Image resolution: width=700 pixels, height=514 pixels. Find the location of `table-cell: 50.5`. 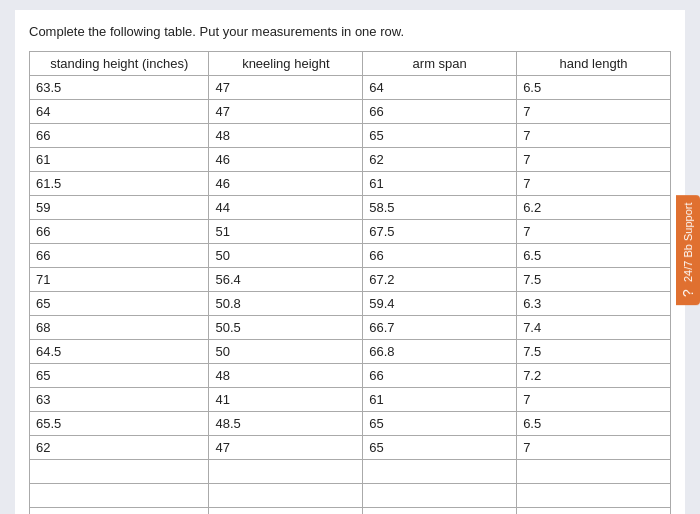

table-cell: 50.5 is located at coordinates (286, 328).